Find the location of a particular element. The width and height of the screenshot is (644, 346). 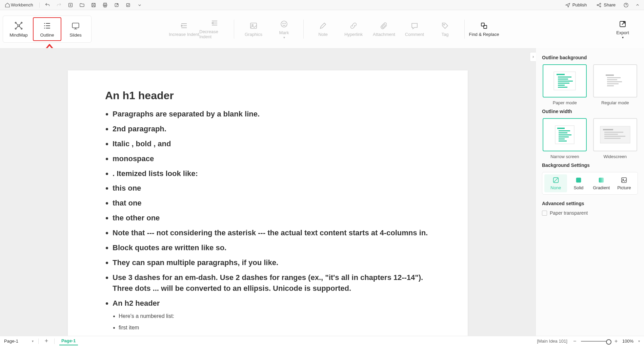

zoom-out-button: − is located at coordinates (575, 341).